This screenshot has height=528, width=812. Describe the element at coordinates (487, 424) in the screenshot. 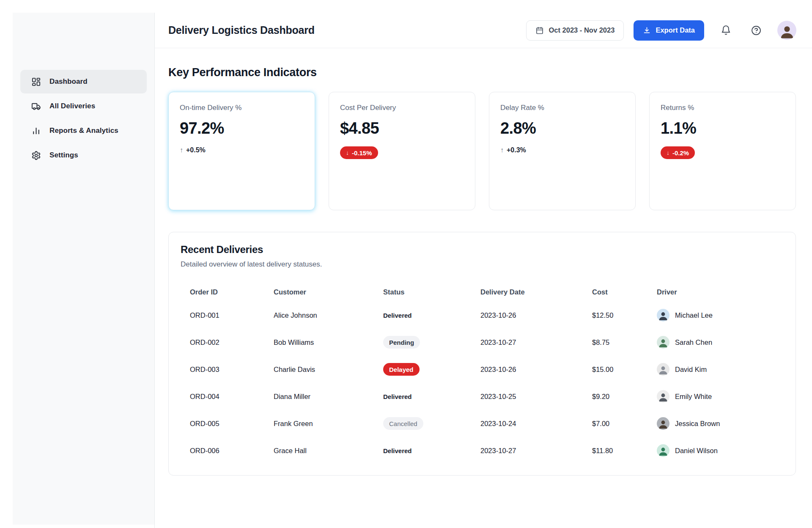

I see `table-row: ORD-005 Frank Green Cancelled 2023-10-24…` at that location.